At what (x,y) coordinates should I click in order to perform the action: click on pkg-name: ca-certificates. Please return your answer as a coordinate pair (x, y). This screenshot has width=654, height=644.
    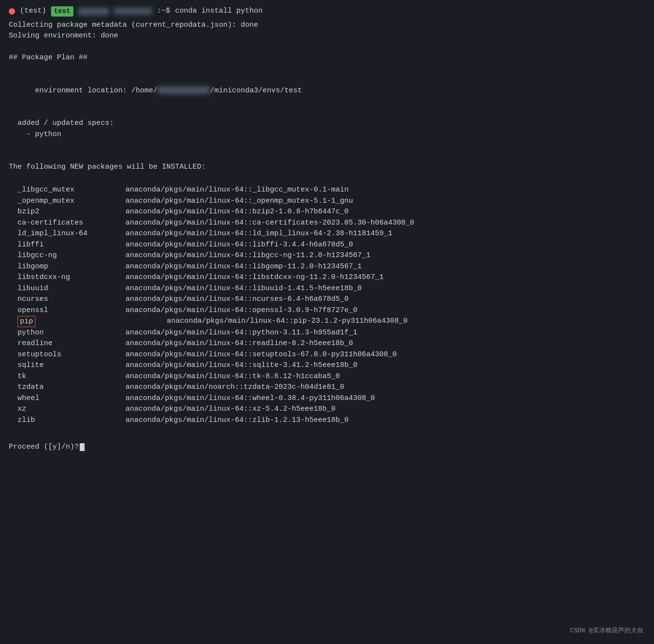
    Looking at the image, I should click on (67, 224).